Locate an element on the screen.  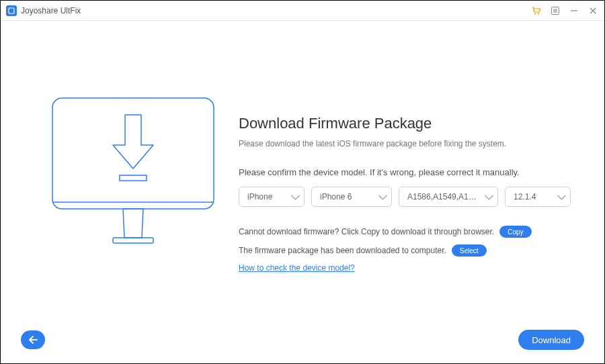
copy-info-text: Cannot download firmware? Click Copy to … is located at coordinates (366, 232).